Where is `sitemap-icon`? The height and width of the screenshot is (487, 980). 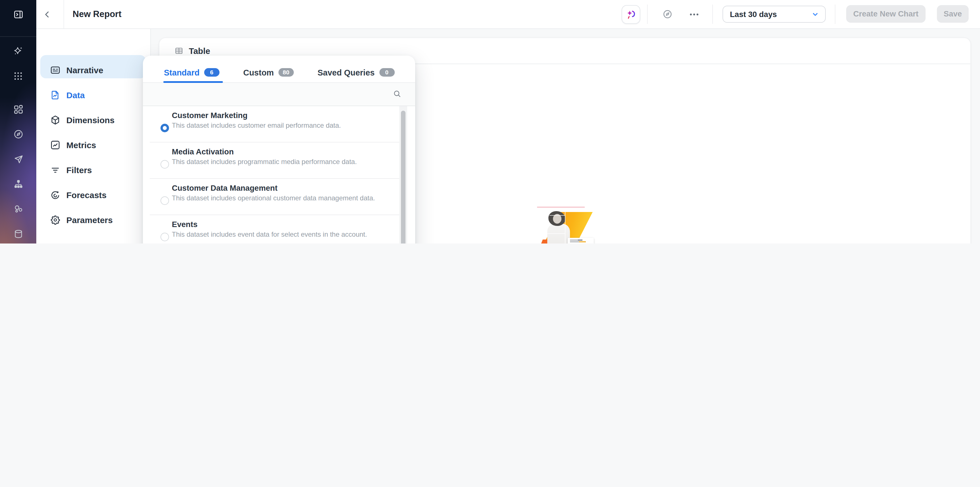 sitemap-icon is located at coordinates (18, 184).